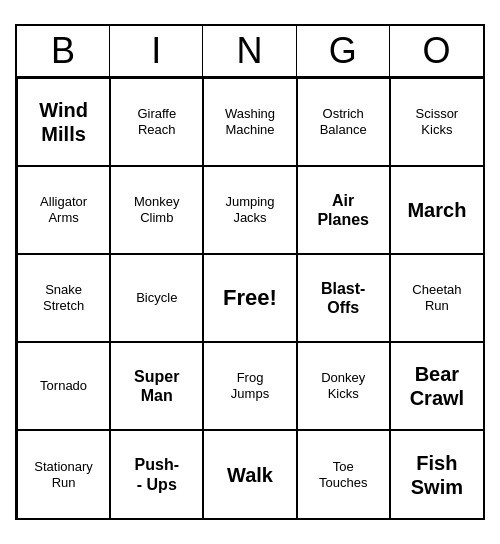 The height and width of the screenshot is (544, 500). I want to click on cell-text: Alligator Arms, so click(64, 210).